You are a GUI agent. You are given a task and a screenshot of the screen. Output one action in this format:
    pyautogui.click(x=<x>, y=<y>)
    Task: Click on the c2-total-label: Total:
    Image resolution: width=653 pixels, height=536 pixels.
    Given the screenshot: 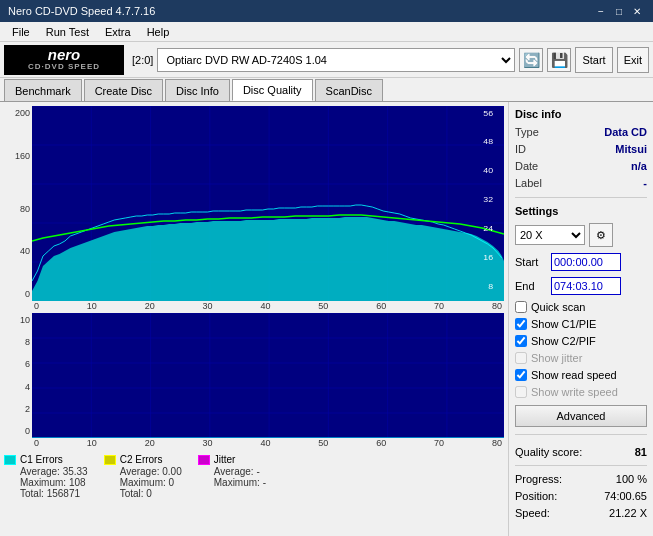 What is the action you would take?
    pyautogui.click(x=132, y=494)
    